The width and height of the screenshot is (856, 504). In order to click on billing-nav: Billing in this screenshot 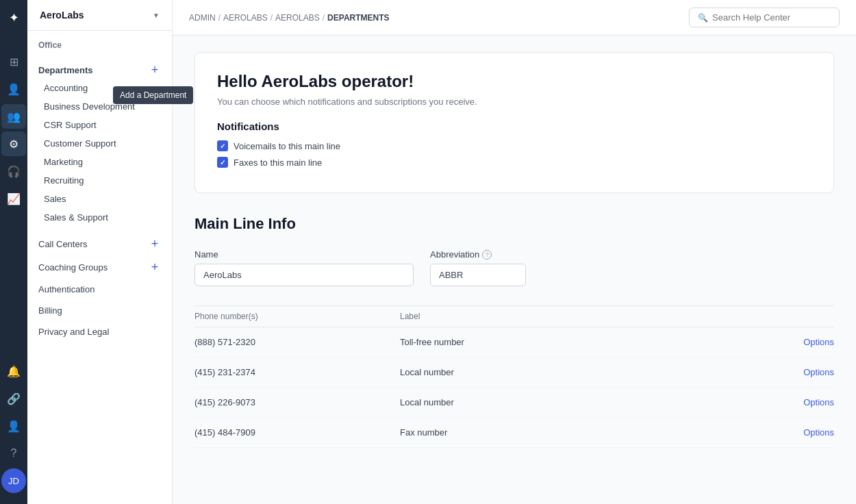, I will do `click(100, 311)`.